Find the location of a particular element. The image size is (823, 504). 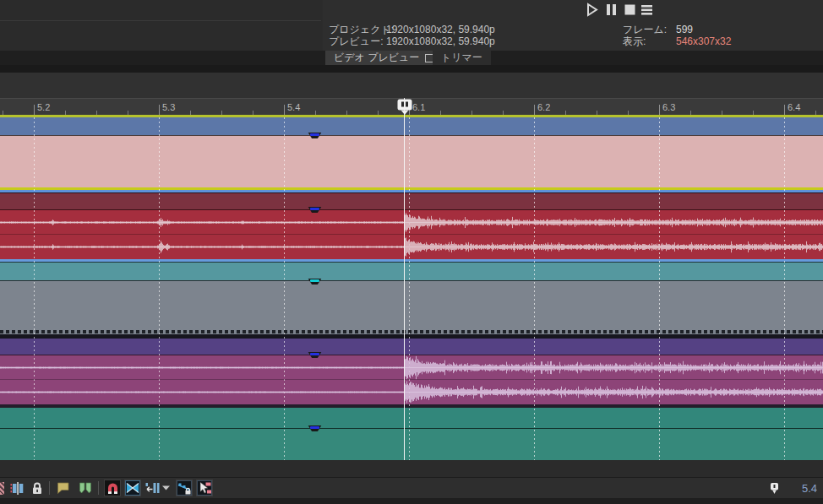

dropdown-caret-icon is located at coordinates (166, 488).